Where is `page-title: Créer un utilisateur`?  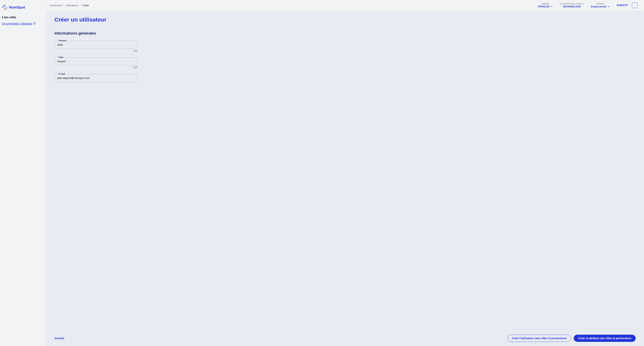 page-title: Créer un utilisateur is located at coordinates (345, 19).